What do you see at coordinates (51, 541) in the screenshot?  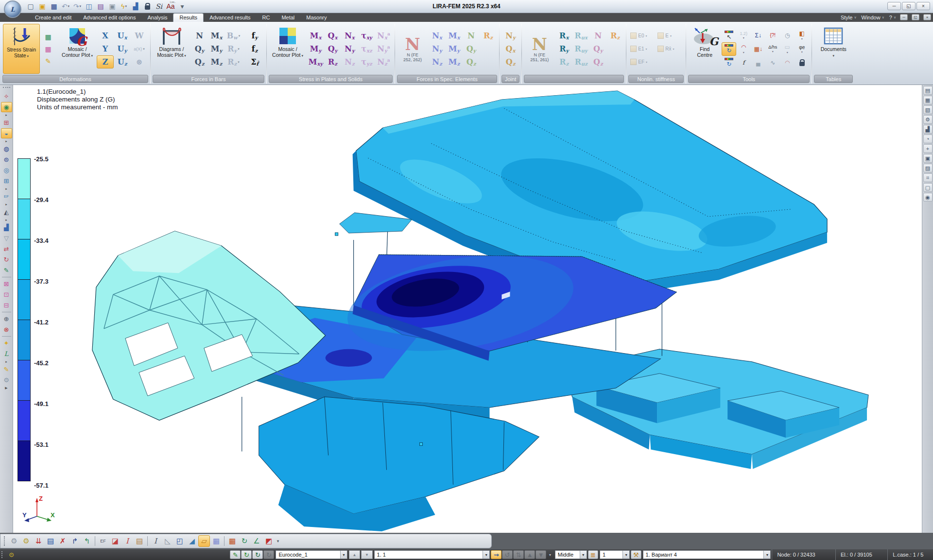 I see `pages-26-icon: ▤` at bounding box center [51, 541].